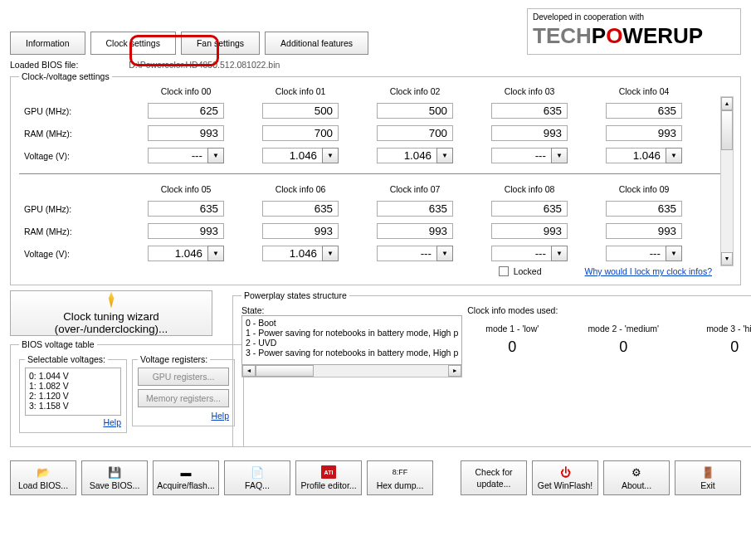  I want to click on locked-checkbox, so click(504, 271).